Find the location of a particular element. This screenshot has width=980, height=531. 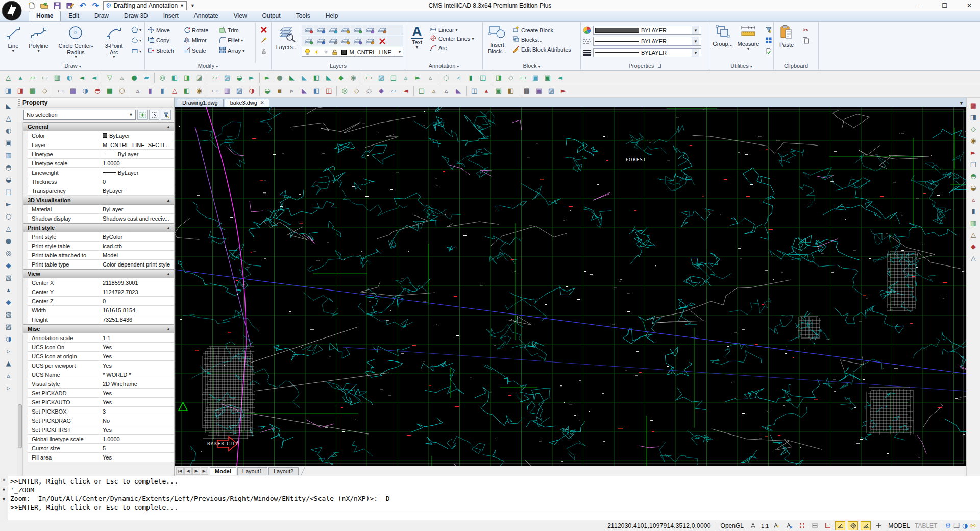

quick-input-icon: ◑ is located at coordinates (965, 526).